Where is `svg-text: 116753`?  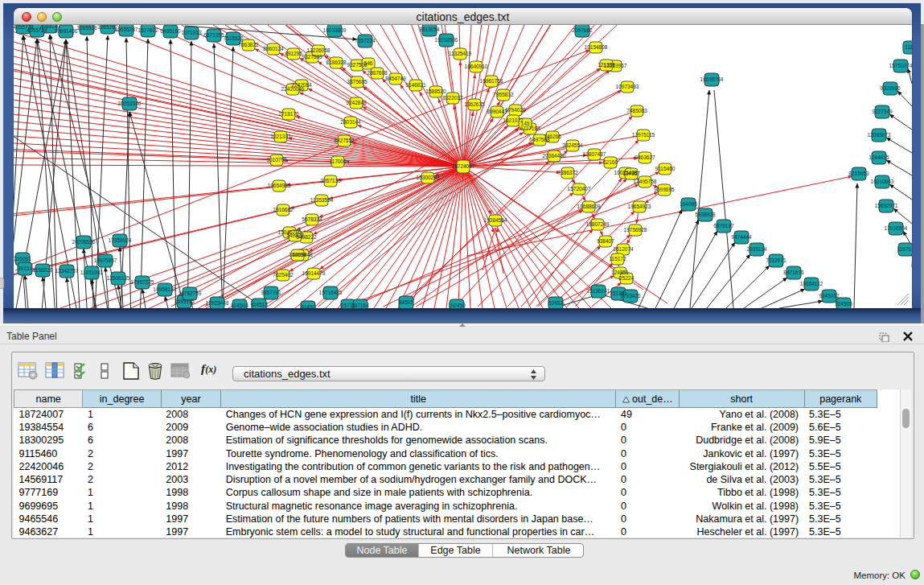
svg-text: 116753 is located at coordinates (904, 249).